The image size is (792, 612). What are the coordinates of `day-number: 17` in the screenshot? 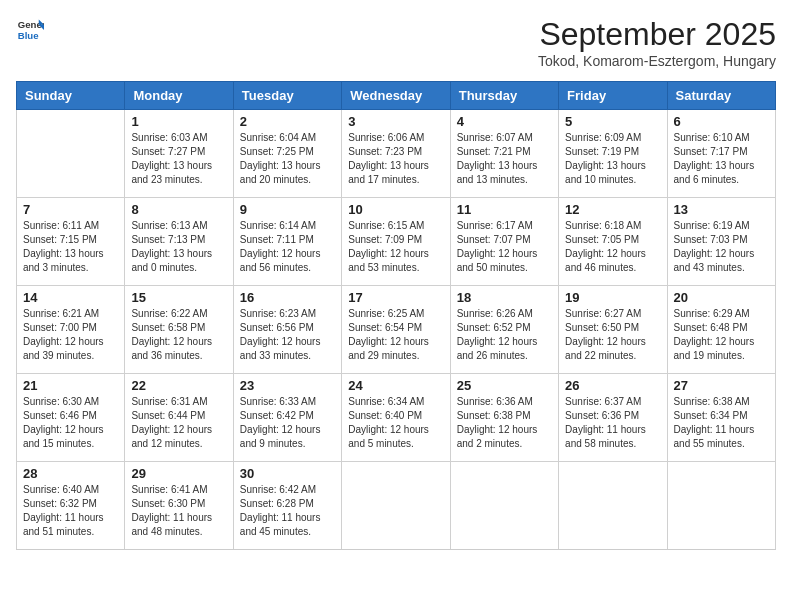 It's located at (396, 298).